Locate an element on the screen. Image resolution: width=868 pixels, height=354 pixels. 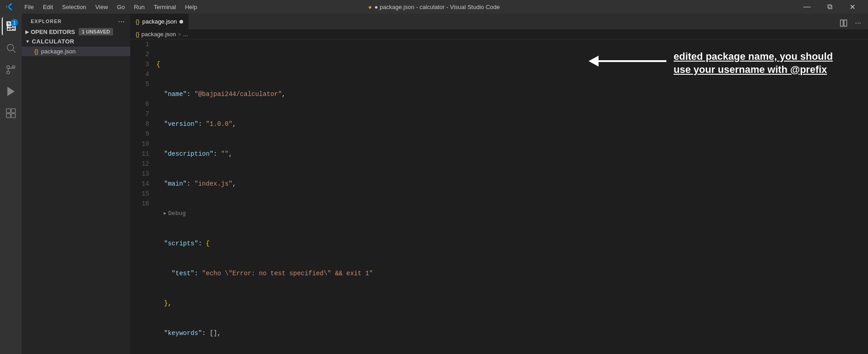
breadcrumb-filename: package.json is located at coordinates (159, 34).